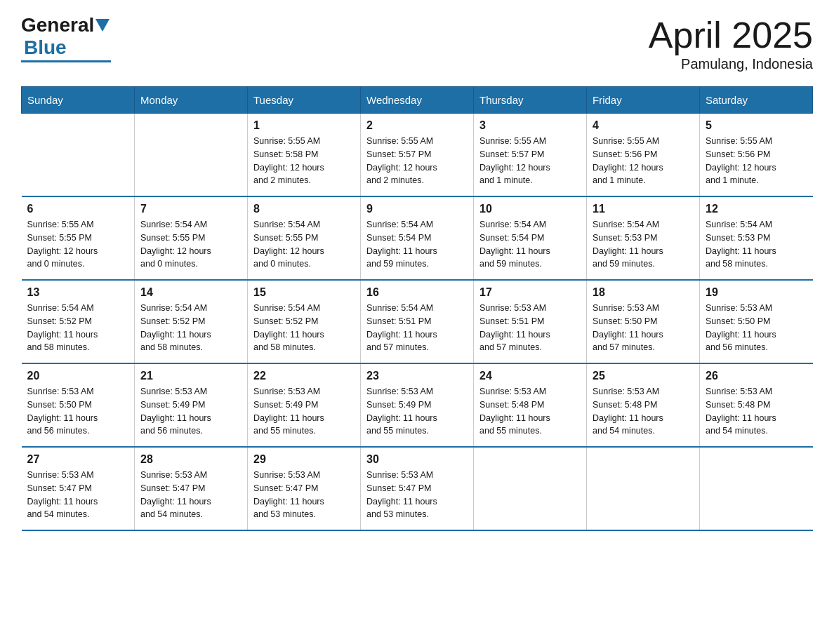 The height and width of the screenshot is (644, 834). I want to click on logo-underline, so click(66, 62).